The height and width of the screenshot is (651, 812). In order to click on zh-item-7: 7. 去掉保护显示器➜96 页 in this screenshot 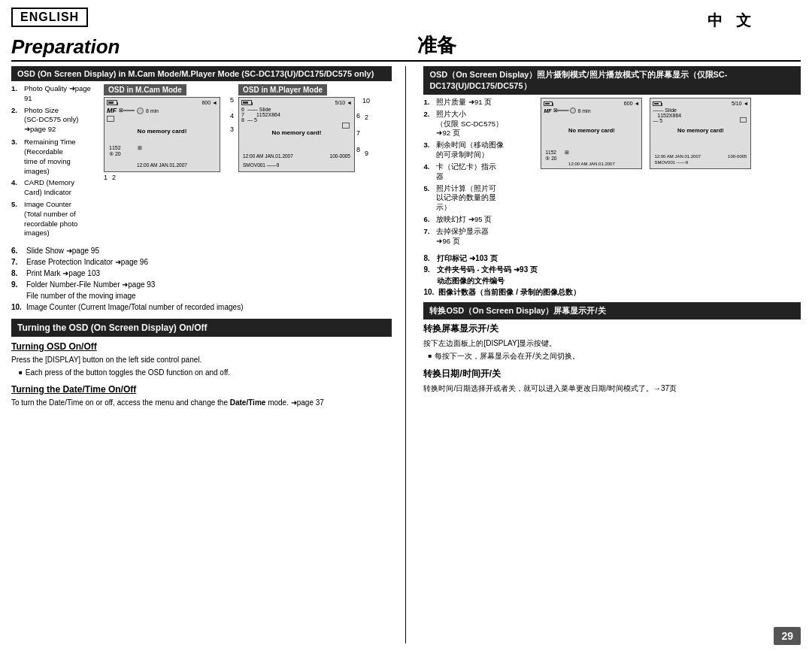, I will do `click(480, 237)`.